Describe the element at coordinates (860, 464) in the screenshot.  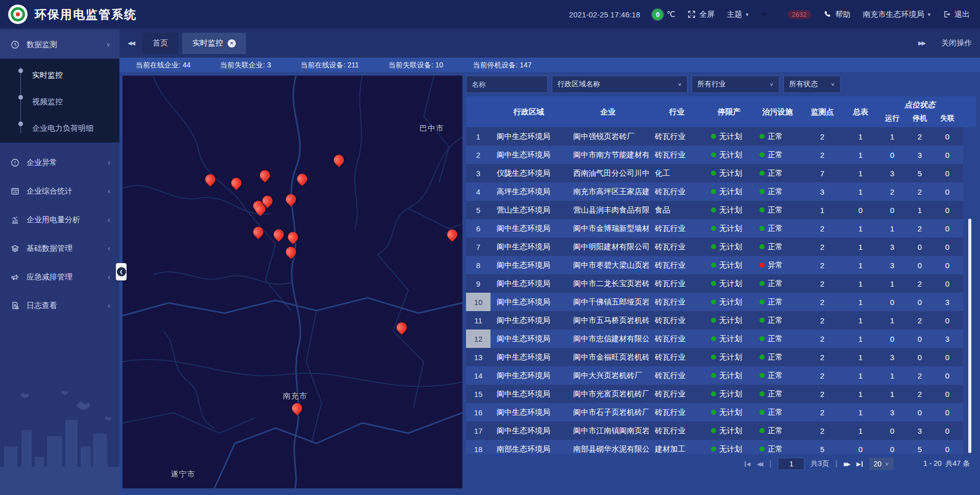
I see `last-page-button: ▶` at that location.